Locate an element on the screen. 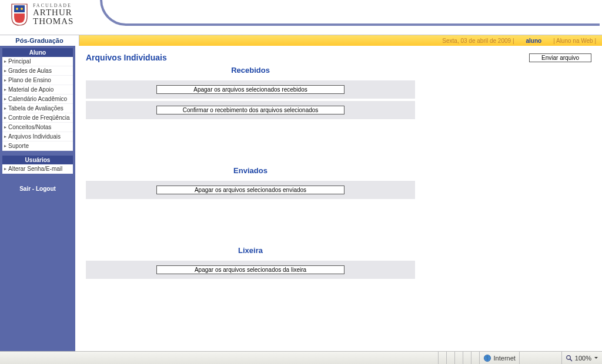 Image resolution: width=602 pixels, height=364 pixels. sidebar-item-conceitos: ▸Conceitos/Notas is located at coordinates (38, 127).